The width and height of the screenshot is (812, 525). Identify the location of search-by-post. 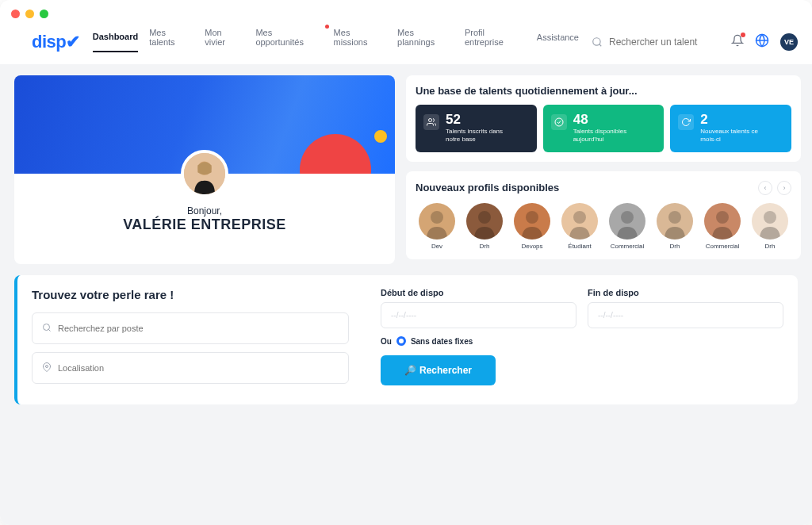
(190, 328).